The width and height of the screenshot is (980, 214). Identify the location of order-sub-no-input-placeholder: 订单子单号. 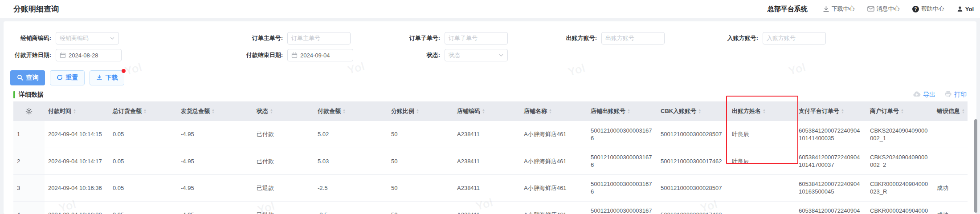
(476, 38).